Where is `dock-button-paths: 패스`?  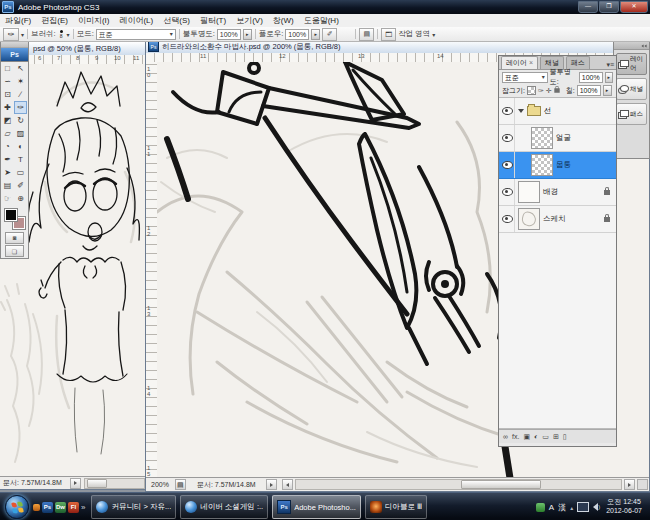
dock-button-paths: 패스 is located at coordinates (632, 114).